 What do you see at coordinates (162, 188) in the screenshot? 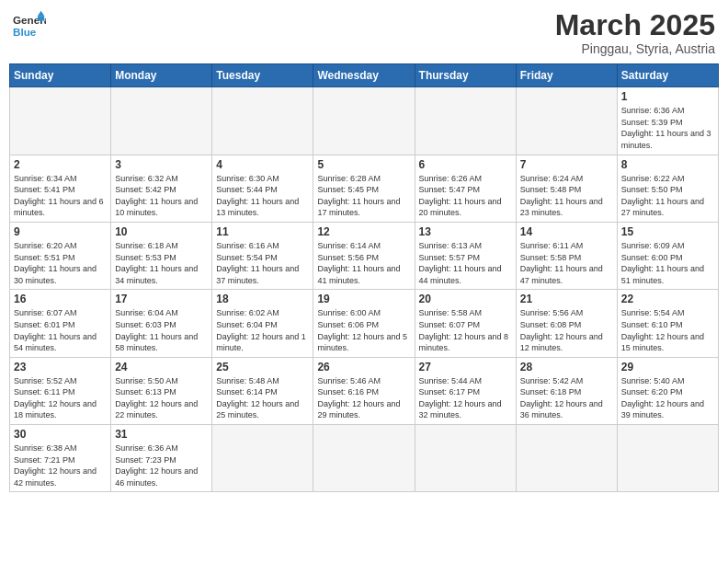
I see `calendar-cell: 3Sunrise: 6:32 AM Sunset: 5:42 PM Daylig…` at bounding box center [162, 188].